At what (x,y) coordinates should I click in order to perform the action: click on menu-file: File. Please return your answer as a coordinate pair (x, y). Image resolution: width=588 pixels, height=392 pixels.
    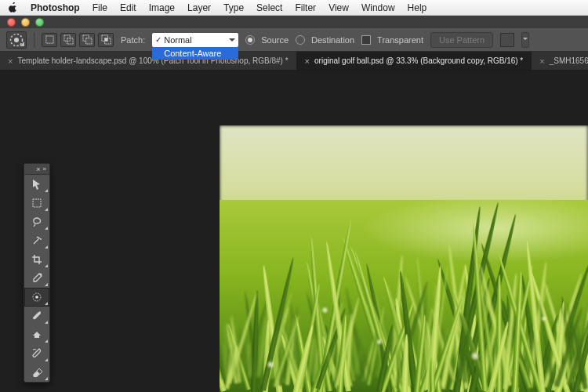
    Looking at the image, I should click on (100, 8).